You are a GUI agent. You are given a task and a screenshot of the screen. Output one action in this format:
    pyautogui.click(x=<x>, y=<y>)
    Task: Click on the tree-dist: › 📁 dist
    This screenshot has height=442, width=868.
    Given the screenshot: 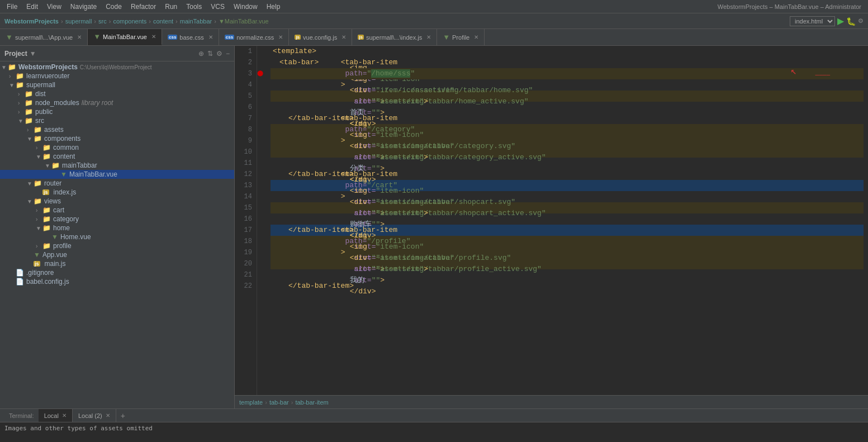 What is the action you would take?
    pyautogui.click(x=117, y=94)
    